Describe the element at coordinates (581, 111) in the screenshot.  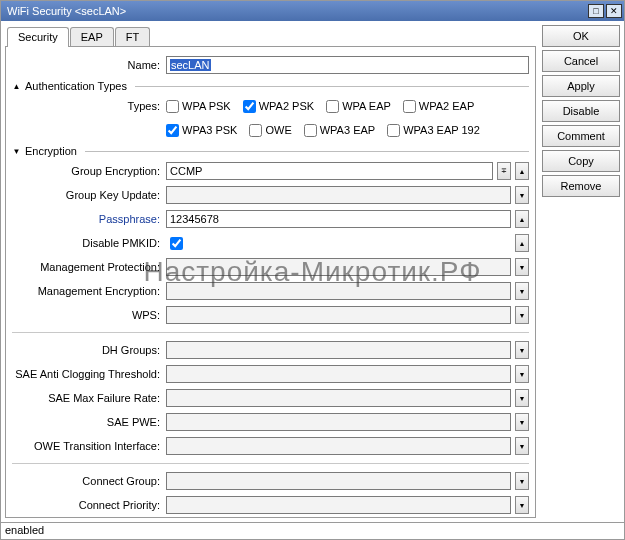
I see `disable-button: Disable` at that location.